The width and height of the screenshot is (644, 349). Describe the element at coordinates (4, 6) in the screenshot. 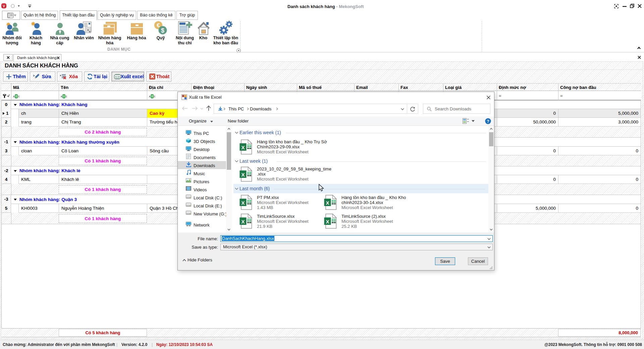

I see `svg-text: V` at that location.